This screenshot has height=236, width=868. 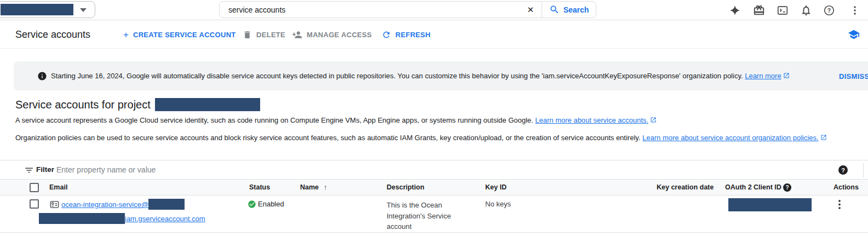 I want to click on search-button-label: Search, so click(x=576, y=10).